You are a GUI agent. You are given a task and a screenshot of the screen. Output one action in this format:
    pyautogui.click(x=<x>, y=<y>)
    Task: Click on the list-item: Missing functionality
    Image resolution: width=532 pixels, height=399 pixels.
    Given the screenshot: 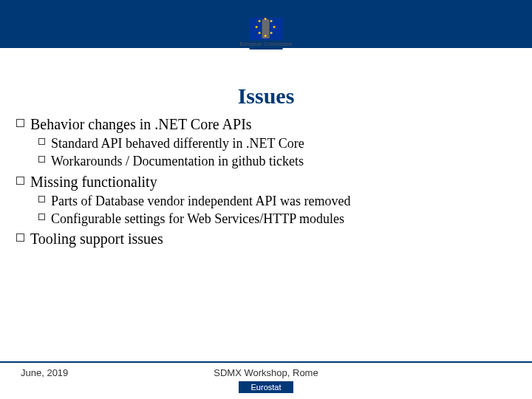 What is the action you would take?
    pyautogui.click(x=266, y=182)
    